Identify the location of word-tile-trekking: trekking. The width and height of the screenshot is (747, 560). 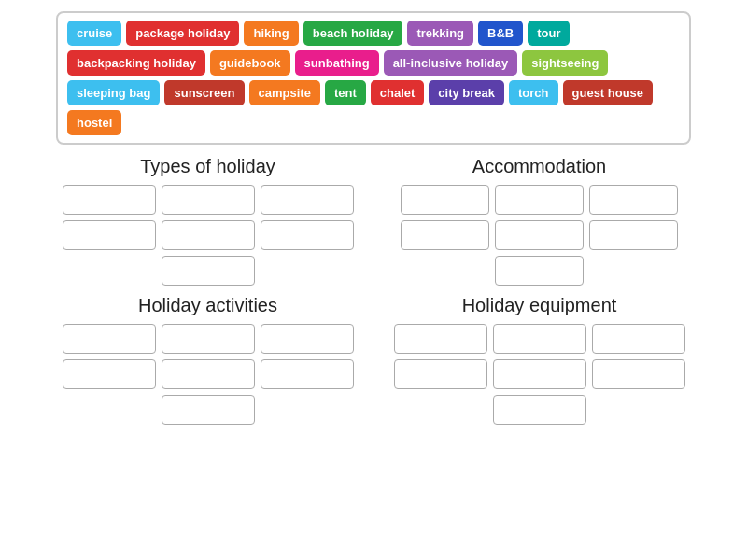
(441, 34).